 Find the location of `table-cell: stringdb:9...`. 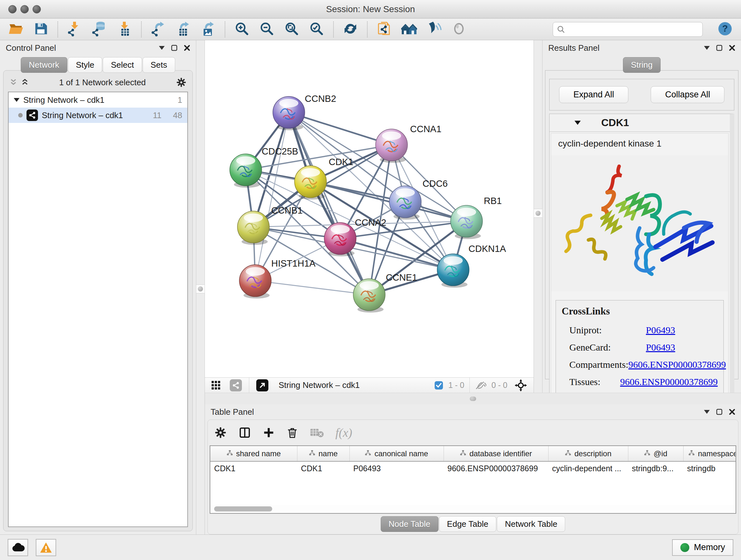

table-cell: stringdb:9... is located at coordinates (656, 469).